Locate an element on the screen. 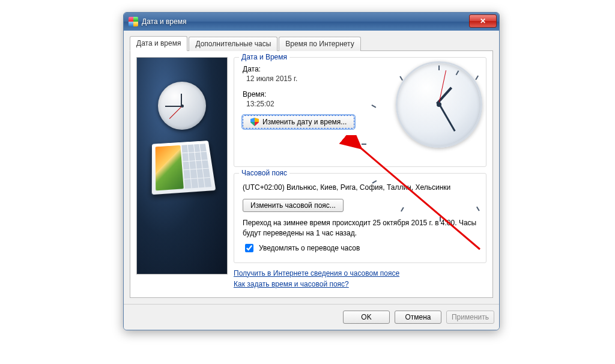 Image resolution: width=615 pixels, height=364 pixels. tab-date-time: Дата и время is located at coordinates (159, 43).